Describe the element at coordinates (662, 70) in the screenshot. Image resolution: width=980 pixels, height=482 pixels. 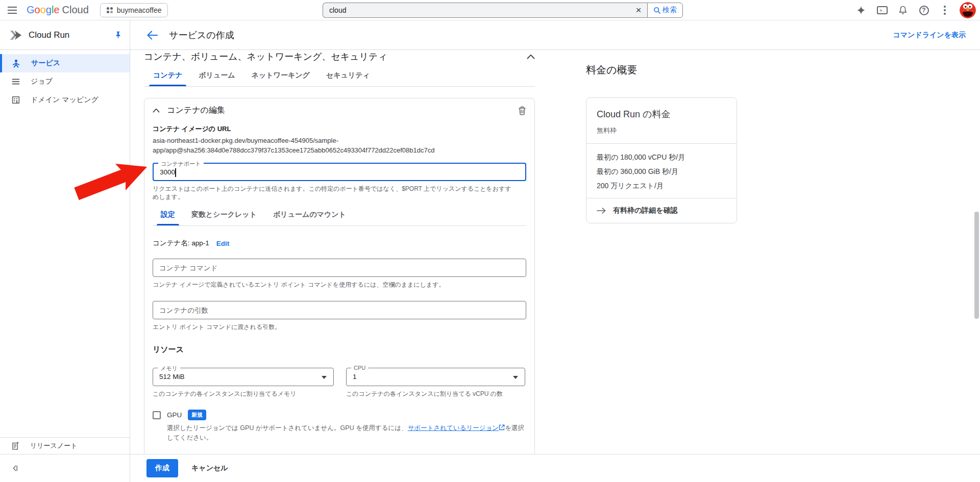
I see `pricing-heading: 料金の概要` at that location.